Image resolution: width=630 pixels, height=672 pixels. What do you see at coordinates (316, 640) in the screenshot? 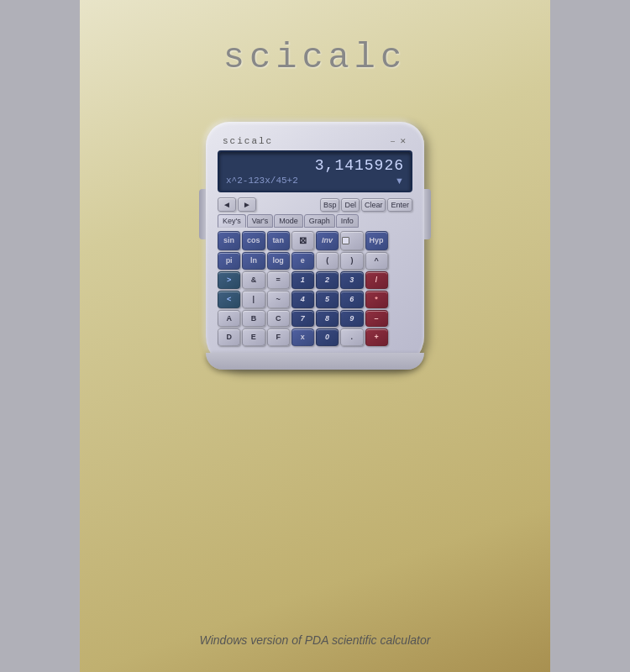
I see `subtitle: Windows version of PDA scientific calcul…` at bounding box center [316, 640].